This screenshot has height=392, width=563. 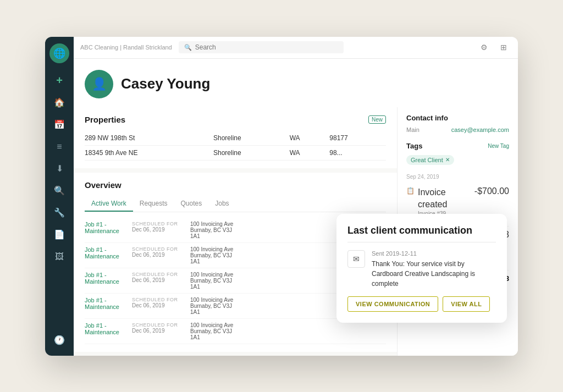 I want to click on job-name-5: Job #1 -Maintenance, so click(x=104, y=331).